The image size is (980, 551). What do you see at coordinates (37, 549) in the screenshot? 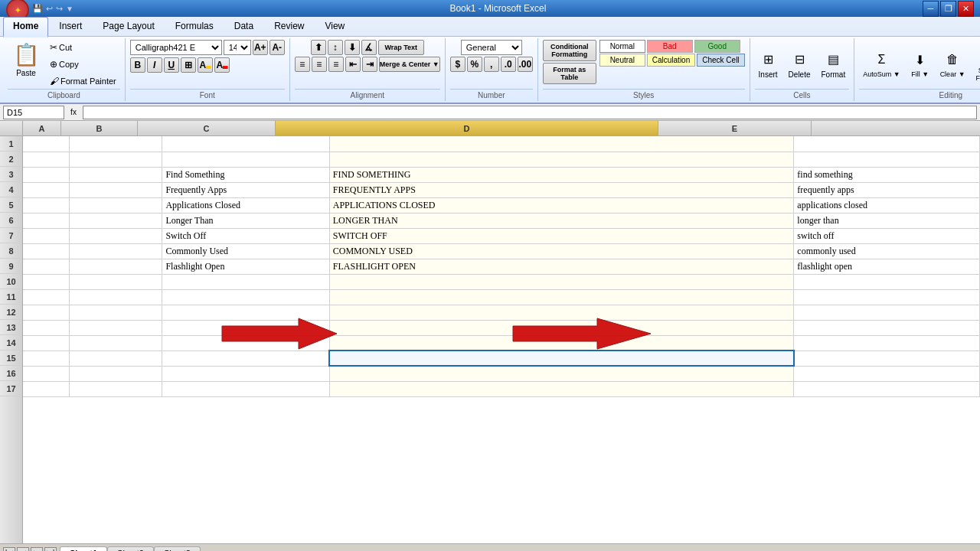
I see `next-sheet-btn: ▶` at bounding box center [37, 549].